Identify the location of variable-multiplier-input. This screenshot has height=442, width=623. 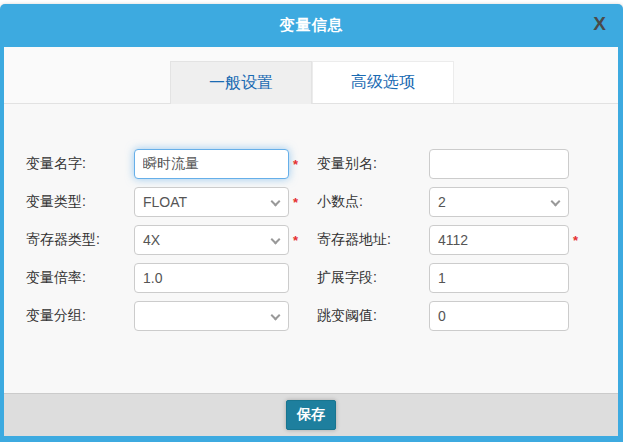
(212, 278).